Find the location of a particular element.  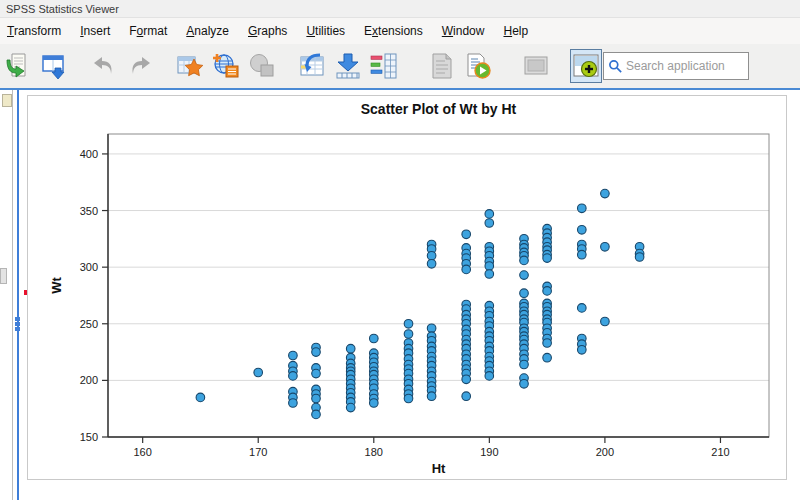

svg-text: Scatter Plot of Wt by Ht is located at coordinates (439, 109).